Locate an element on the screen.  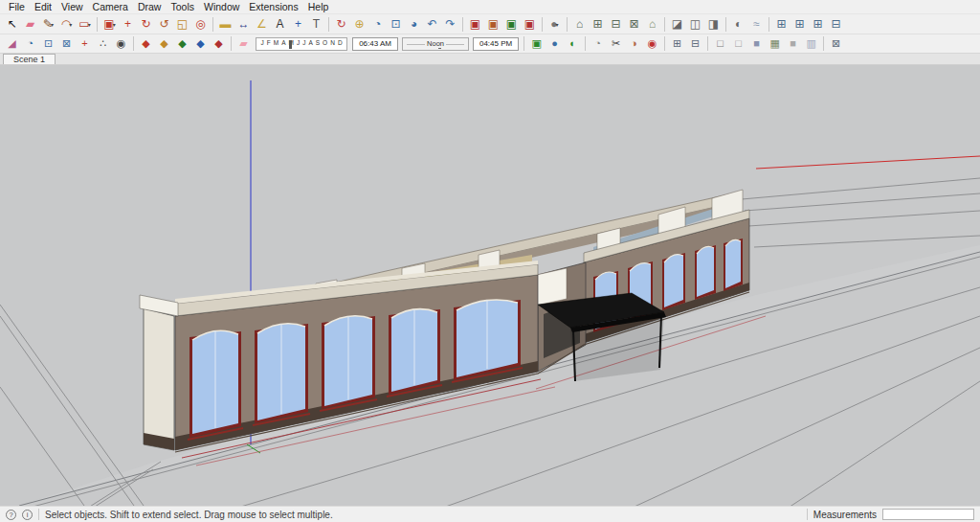
tape-measure-tool: ▬ is located at coordinates (226, 24).